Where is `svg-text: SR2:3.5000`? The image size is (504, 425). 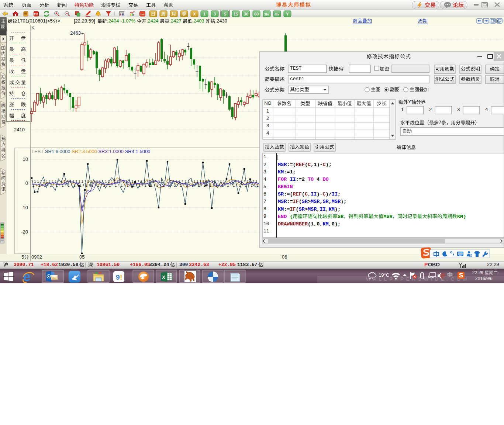 svg-text: SR2:3.5000 is located at coordinates (85, 151).